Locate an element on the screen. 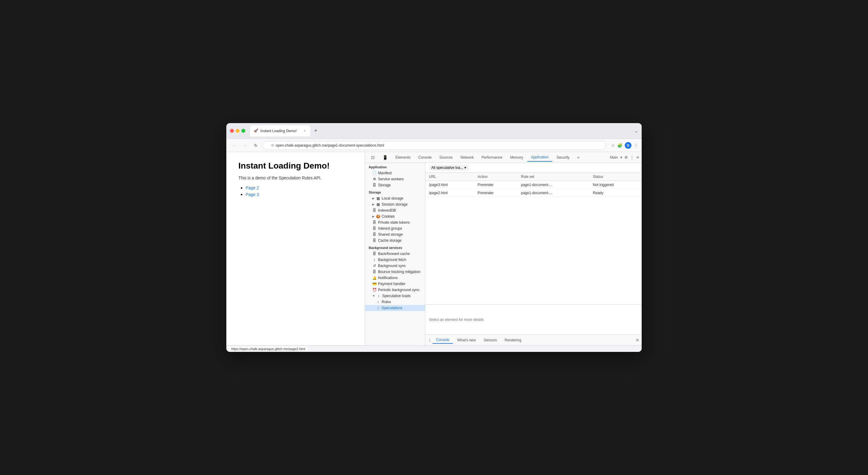 This screenshot has height=475, width=868. tab-security: Security is located at coordinates (563, 157).